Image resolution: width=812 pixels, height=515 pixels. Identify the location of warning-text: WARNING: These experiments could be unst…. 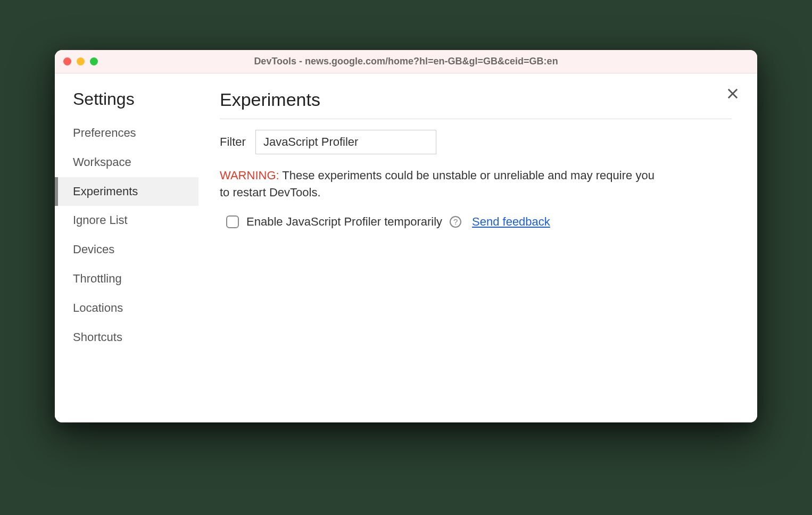
(438, 184).